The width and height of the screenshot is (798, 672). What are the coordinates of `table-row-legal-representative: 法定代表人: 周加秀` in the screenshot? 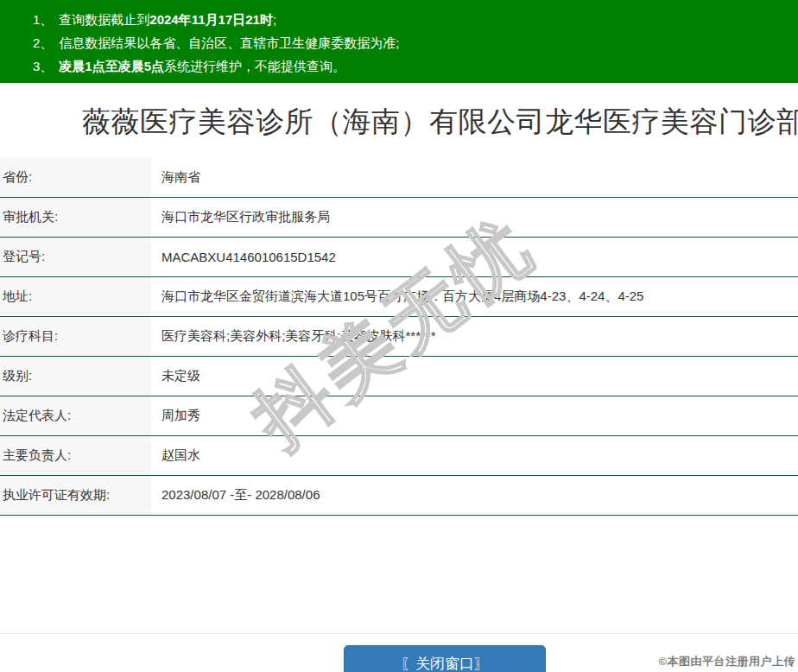 It's located at (399, 416).